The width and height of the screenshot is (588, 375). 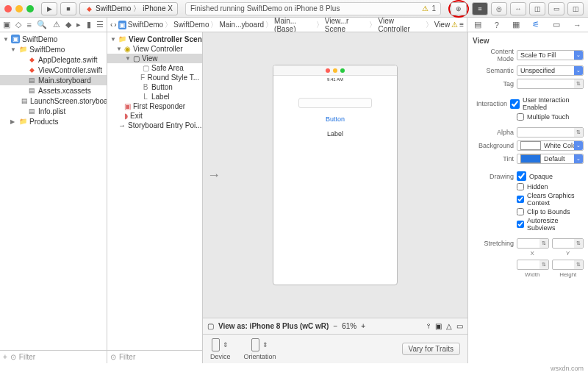 What do you see at coordinates (568, 243) in the screenshot?
I see `stretch-y-field: 0⇅` at bounding box center [568, 243].